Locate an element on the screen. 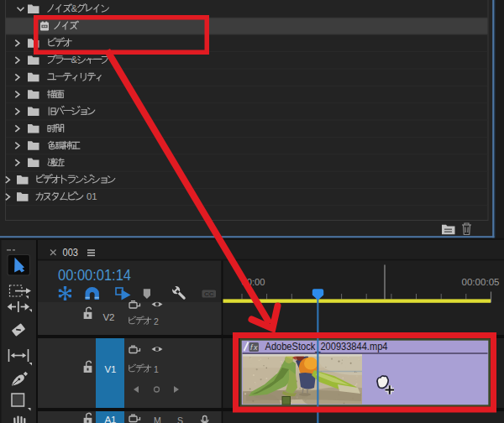 Image resolution: width=504 pixels, height=423 pixels. svg-text: fx is located at coordinates (254, 347).